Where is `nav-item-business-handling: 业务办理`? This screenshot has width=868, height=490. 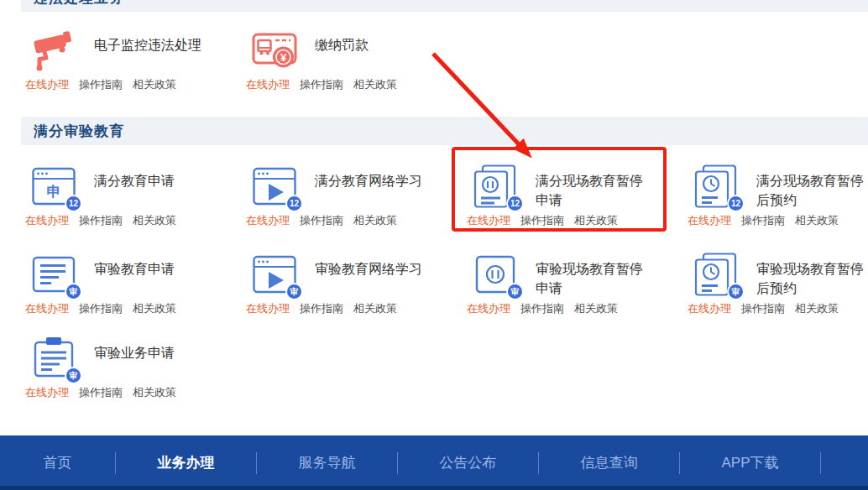 nav-item-business-handling: 业务办理 is located at coordinates (186, 463).